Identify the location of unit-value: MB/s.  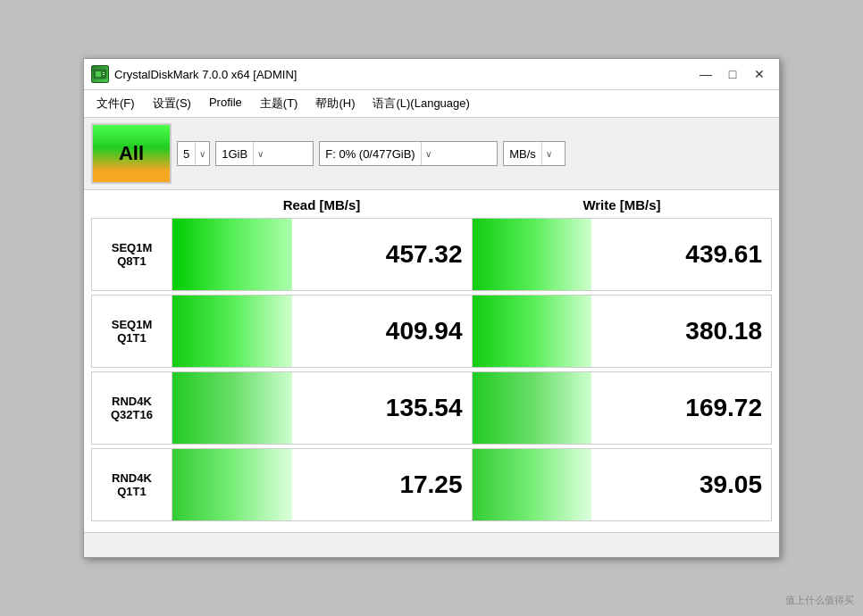
(523, 154).